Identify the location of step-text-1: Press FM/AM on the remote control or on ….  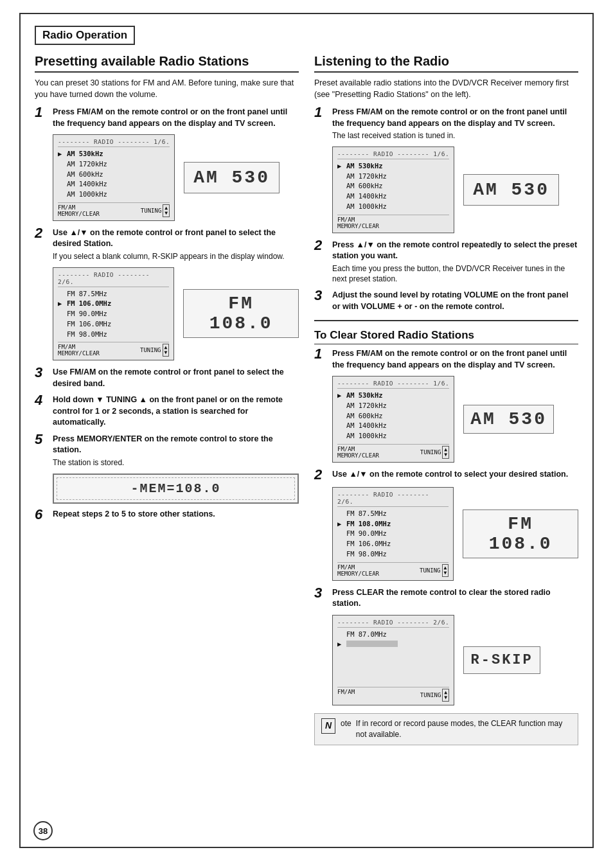
(176, 118).